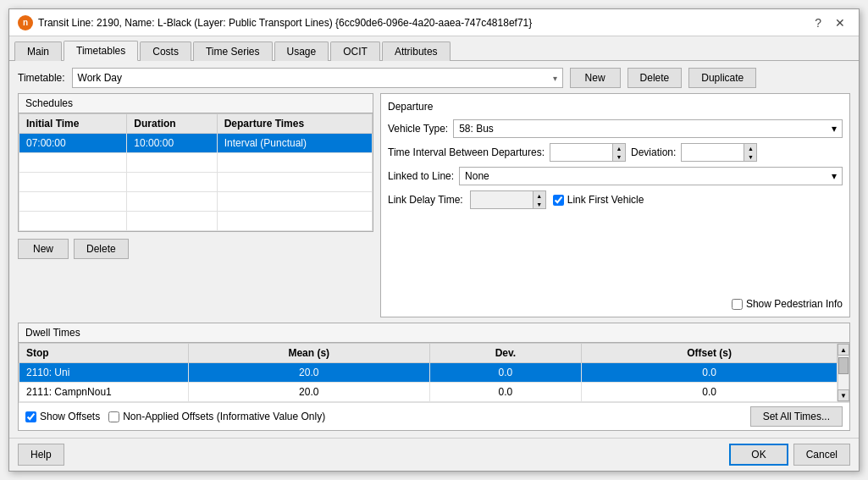 The height and width of the screenshot is (480, 868). I want to click on table-row: 07:00:00 10:00:00 Interval (Punctual), so click(196, 144).